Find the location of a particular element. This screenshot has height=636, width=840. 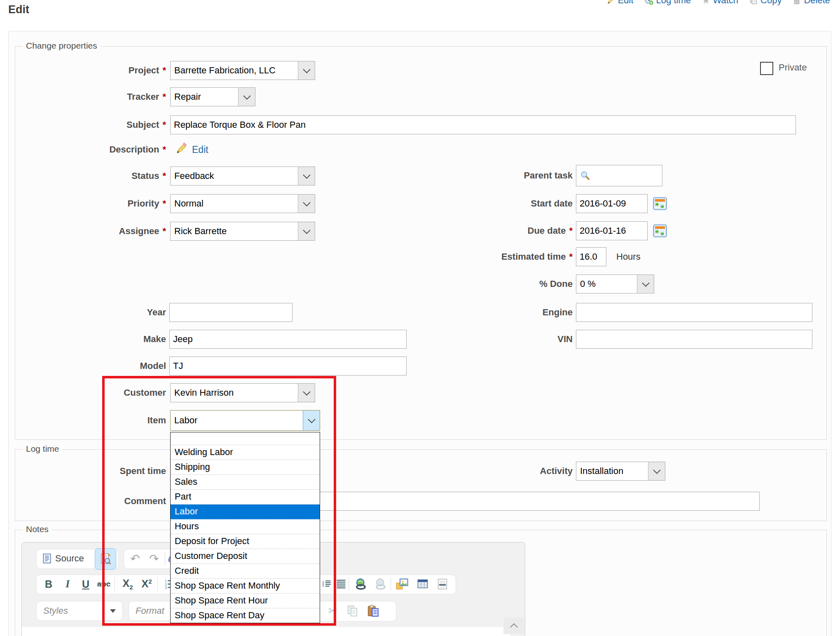

activity-select: Installation is located at coordinates (620, 471).